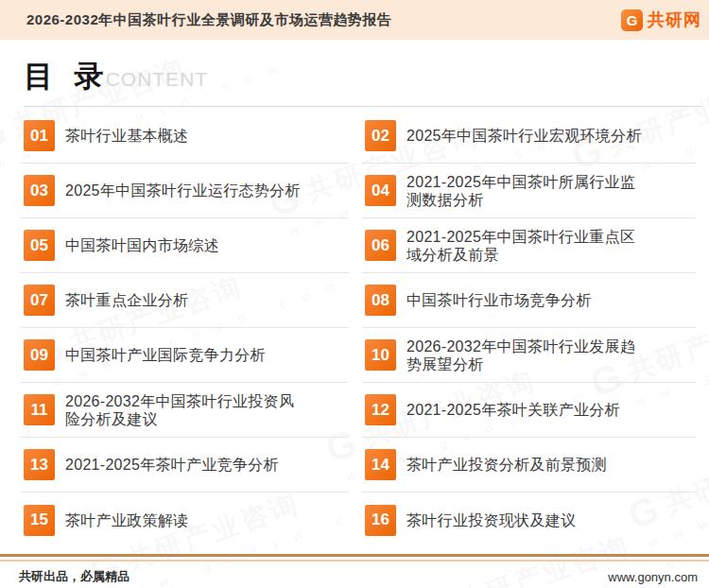 This screenshot has height=588, width=709. Describe the element at coordinates (180, 410) in the screenshot. I see `toc-item-label: 2026-2032年中国茶叶行业投资风 险分析及建议` at that location.